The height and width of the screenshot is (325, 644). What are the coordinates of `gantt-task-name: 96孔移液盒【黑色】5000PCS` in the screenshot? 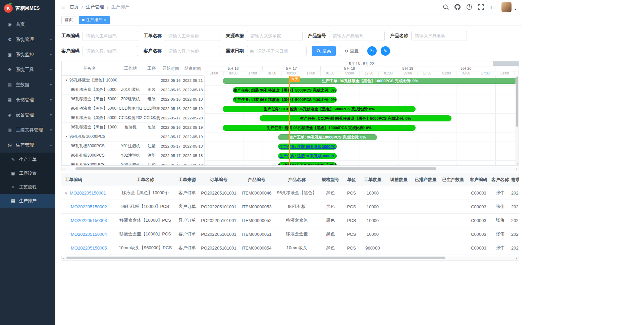 It's located at (90, 99).